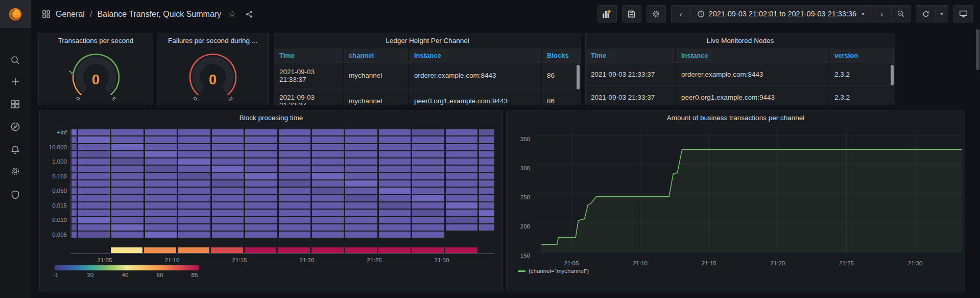  I want to click on sidebar-item-search, so click(15, 60).